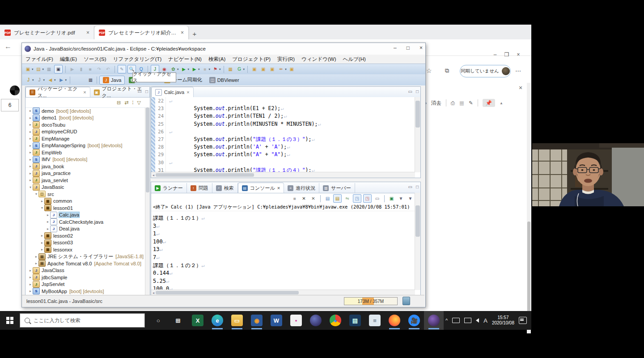  Describe the element at coordinates (337, 199) in the screenshot. I see `scroll-lock-icon: ▤` at that location.